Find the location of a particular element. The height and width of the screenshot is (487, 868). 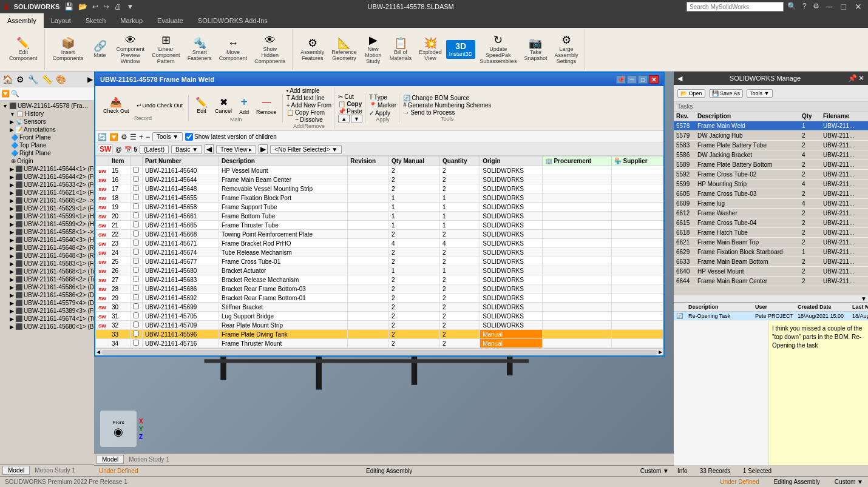

manage-table-row: 6615 Frame Cross Tube-04 2 UBW-211... is located at coordinates (771, 223).